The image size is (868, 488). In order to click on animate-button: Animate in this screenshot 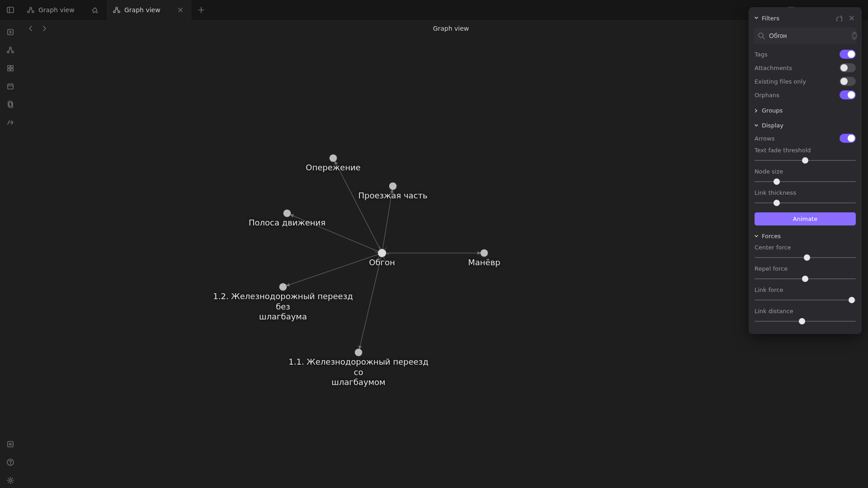, I will do `click(805, 219)`.